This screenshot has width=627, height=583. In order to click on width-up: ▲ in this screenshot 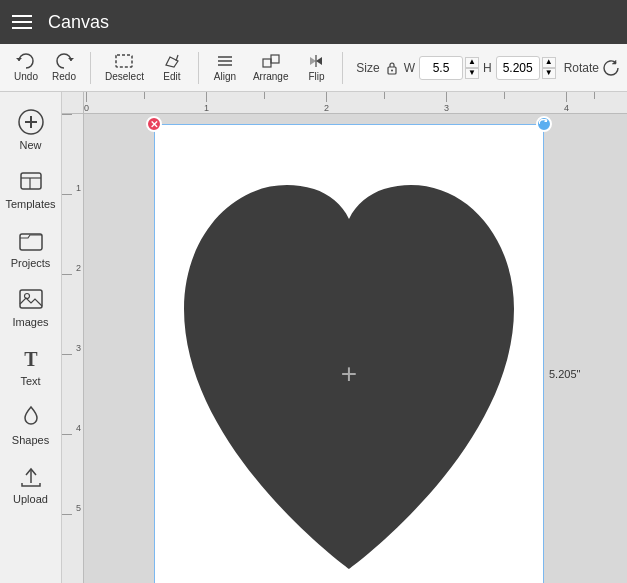, I will do `click(472, 62)`.